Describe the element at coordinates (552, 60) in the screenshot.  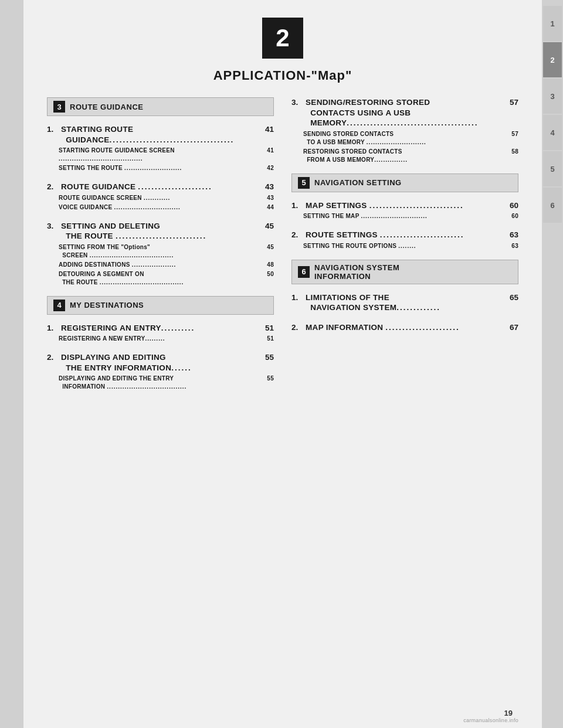
I see `tab-2: 2` at that location.